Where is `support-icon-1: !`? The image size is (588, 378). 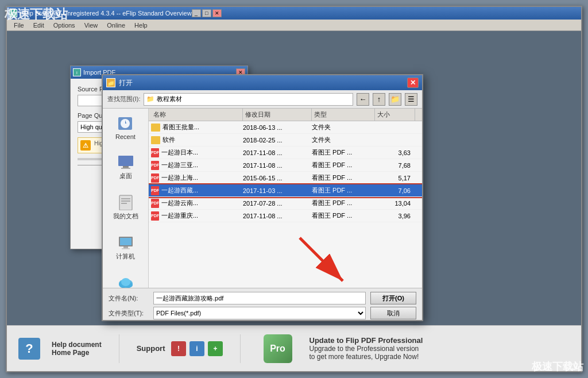 support-icon-1: ! is located at coordinates (179, 349).